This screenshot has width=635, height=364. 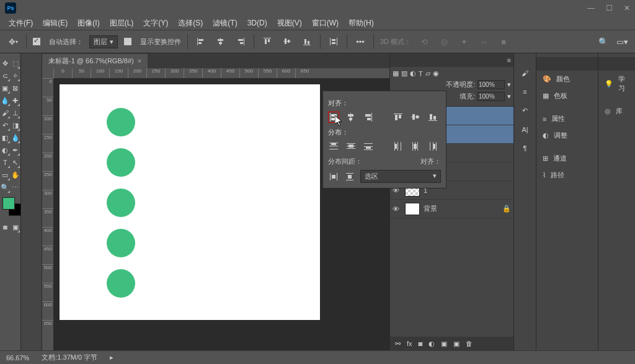 I want to click on workspace-icon: ▭▾, so click(x=622, y=42).